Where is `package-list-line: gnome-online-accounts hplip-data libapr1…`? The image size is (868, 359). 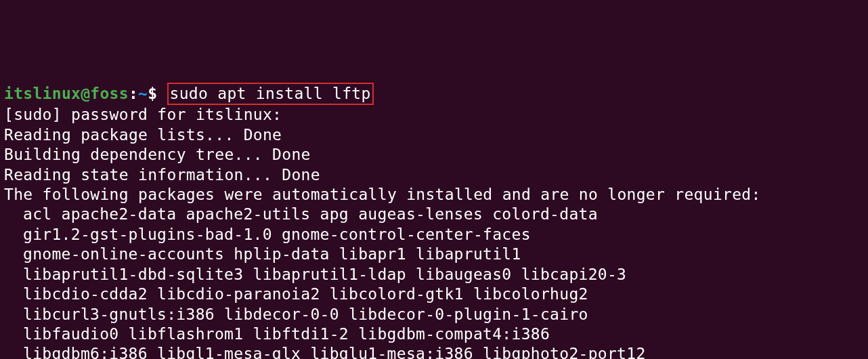 package-list-line: gnome-online-accounts hplip-data libapr1… is located at coordinates (263, 254).